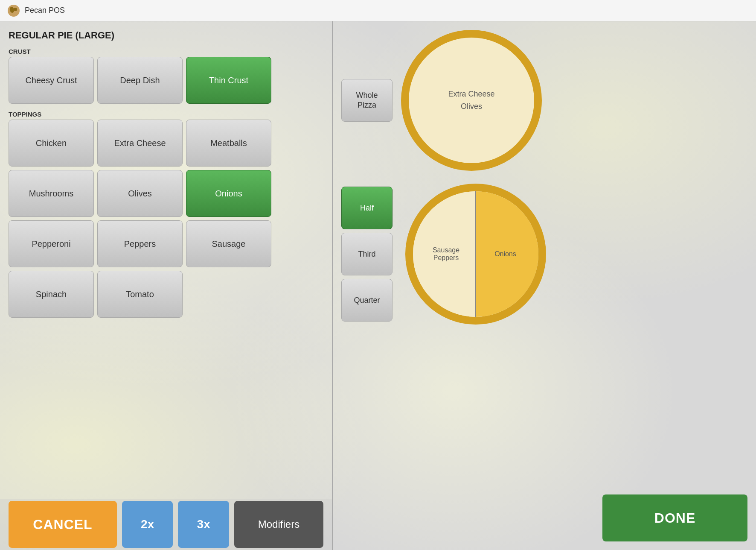  What do you see at coordinates (166, 76) in the screenshot?
I see `crust-section: CRUST Cheesy Crust Deep Dish Thin Crust` at bounding box center [166, 76].